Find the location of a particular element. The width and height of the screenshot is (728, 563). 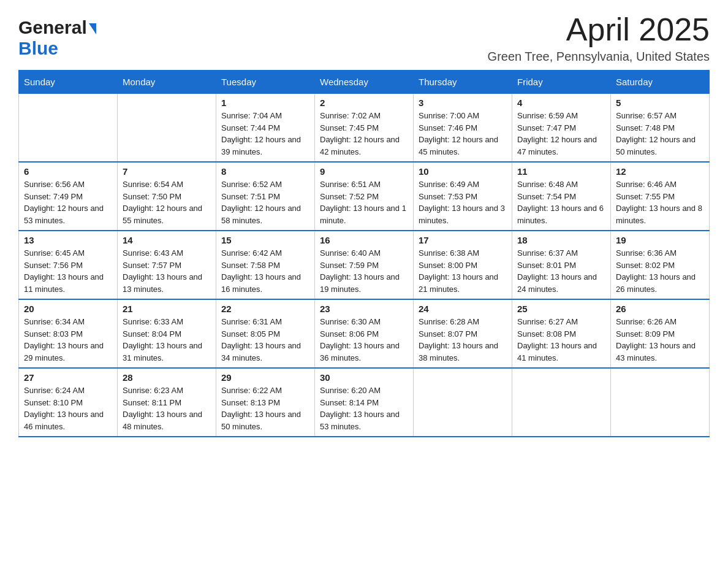

day-info: Sunrise: 6:27 AMSunset: 8:08 PMDaylight:… is located at coordinates (561, 340).